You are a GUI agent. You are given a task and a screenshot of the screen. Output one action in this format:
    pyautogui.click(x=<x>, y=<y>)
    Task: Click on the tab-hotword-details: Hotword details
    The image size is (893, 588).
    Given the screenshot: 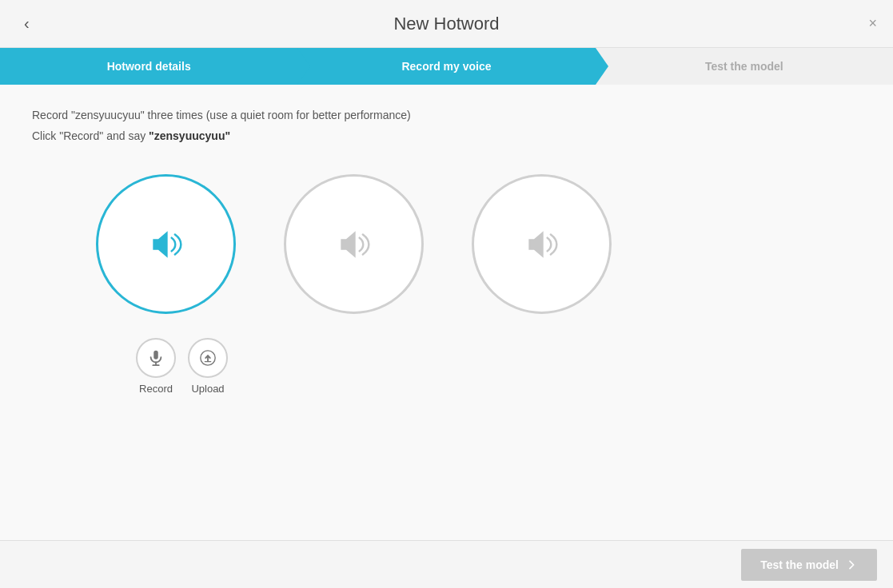 What is the action you would take?
    pyautogui.click(x=149, y=66)
    